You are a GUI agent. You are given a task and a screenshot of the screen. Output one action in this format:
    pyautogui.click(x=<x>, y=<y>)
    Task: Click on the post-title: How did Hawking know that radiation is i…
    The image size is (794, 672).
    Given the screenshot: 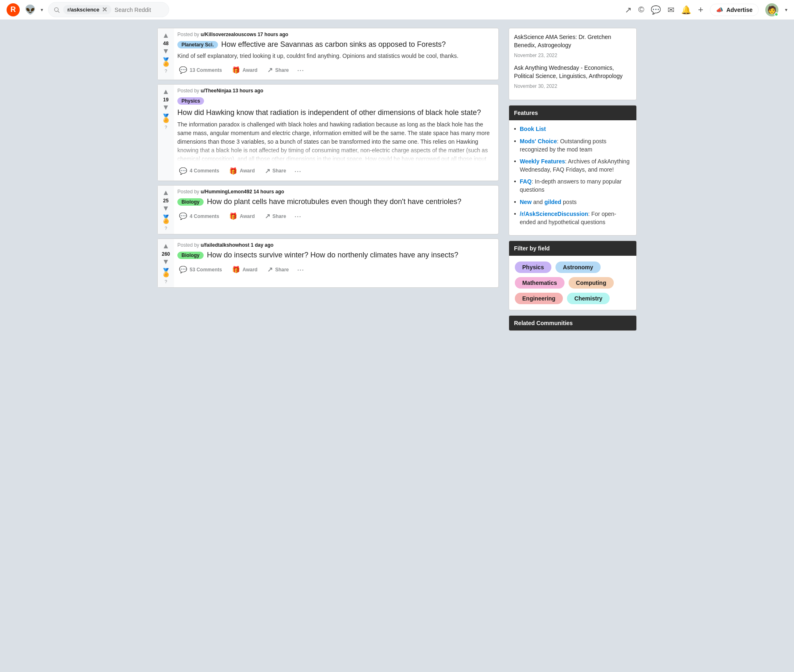 What is the action you would take?
    pyautogui.click(x=329, y=112)
    